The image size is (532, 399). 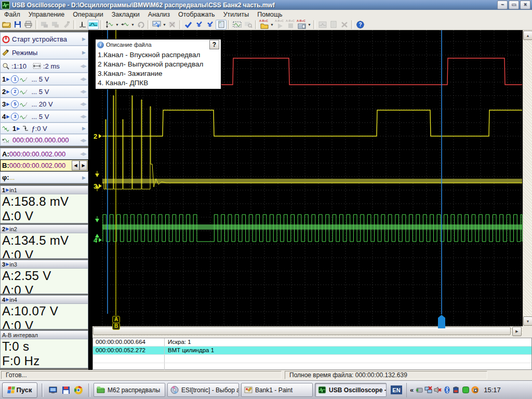 What do you see at coordinates (514, 5) in the screenshot?
I see `restore-button: ▭` at bounding box center [514, 5].